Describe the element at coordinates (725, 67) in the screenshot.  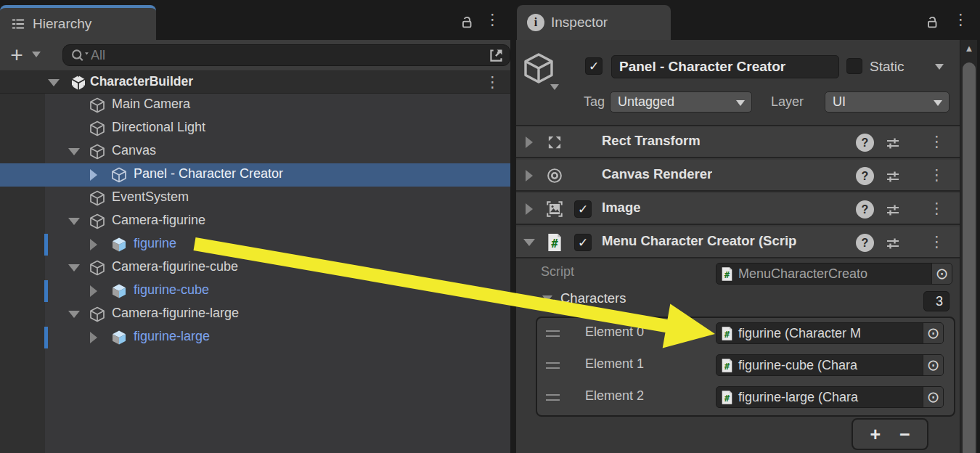
I see `gameobject-name-input` at that location.